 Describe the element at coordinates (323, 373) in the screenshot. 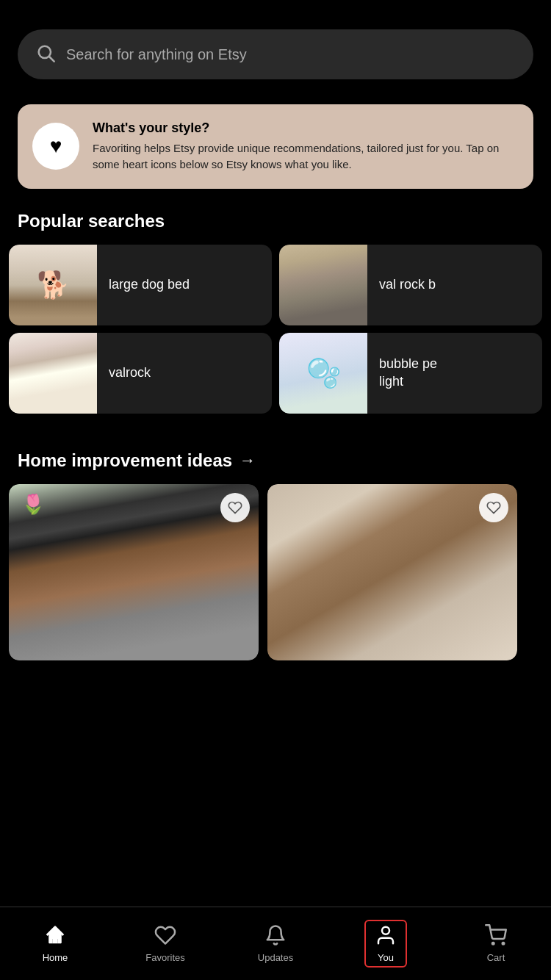

I see `bubble-image: 🫧` at that location.